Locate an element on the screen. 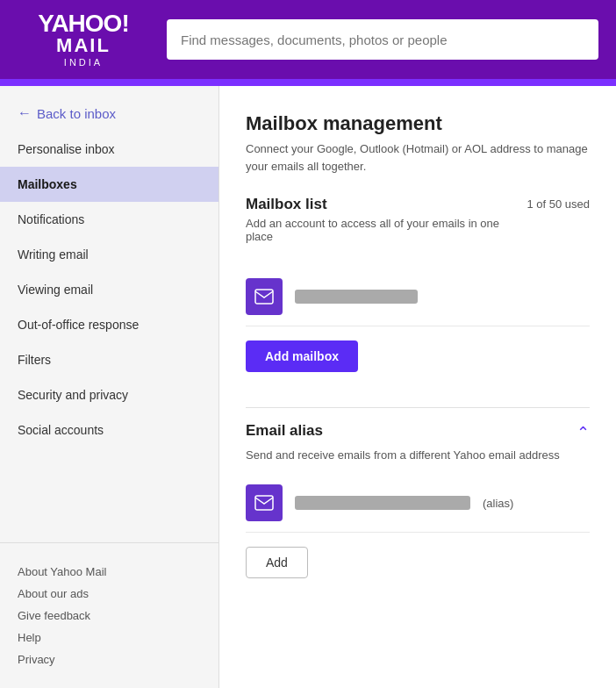 The image size is (616, 688). search-input is located at coordinates (383, 40).